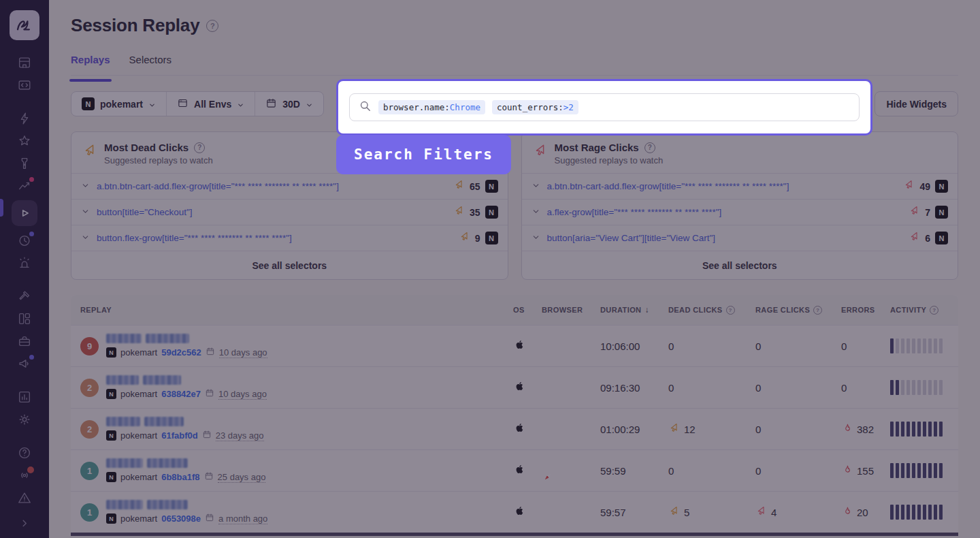  I want to click on search-filters-spotlight: browser.name:Chrome count_errors:>2 Sear…, so click(604, 127).